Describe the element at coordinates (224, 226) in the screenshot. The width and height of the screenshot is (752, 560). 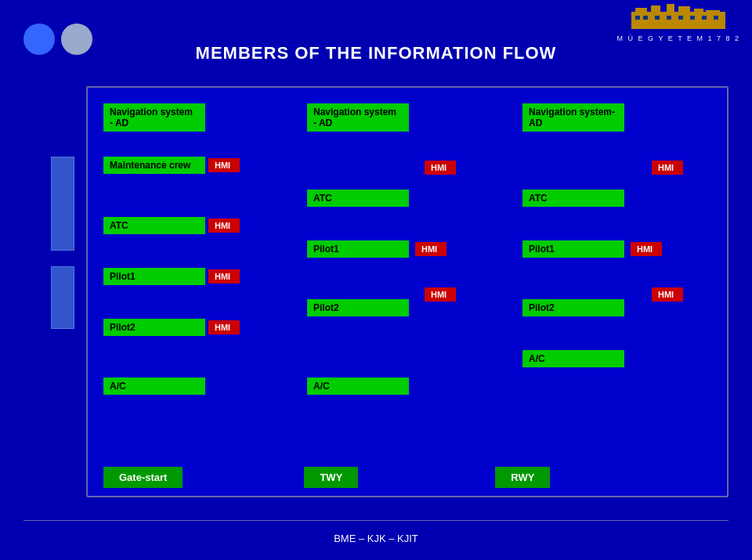
I see `col1-atc-hmi: HMI` at that location.